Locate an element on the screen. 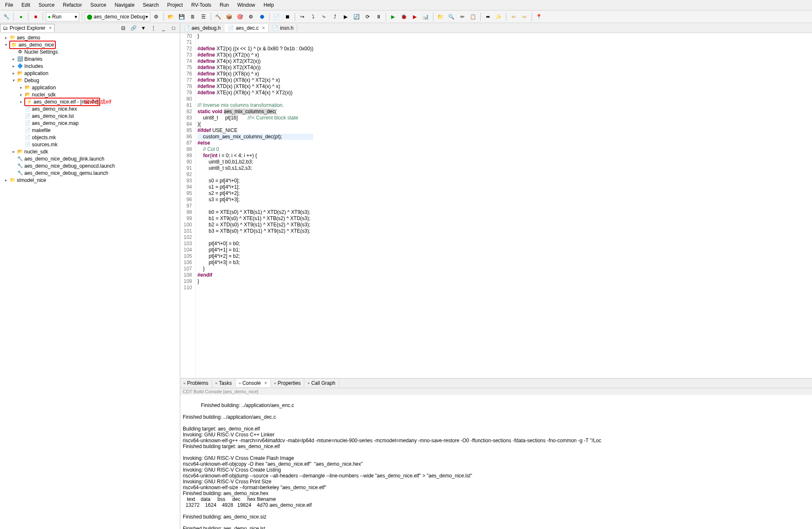  code-line: #endif is located at coordinates (255, 275).